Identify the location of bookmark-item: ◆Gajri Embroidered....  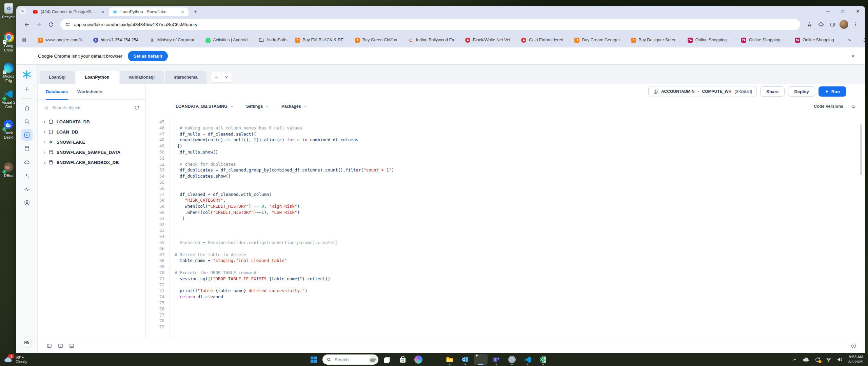
(544, 40).